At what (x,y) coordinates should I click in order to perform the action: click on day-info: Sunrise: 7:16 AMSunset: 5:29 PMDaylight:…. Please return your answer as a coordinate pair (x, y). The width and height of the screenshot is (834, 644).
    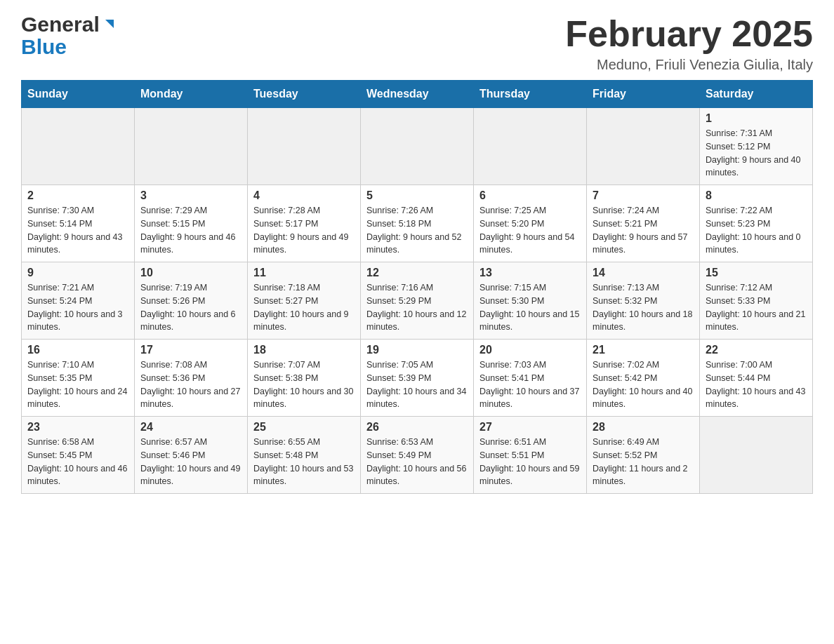
    Looking at the image, I should click on (417, 307).